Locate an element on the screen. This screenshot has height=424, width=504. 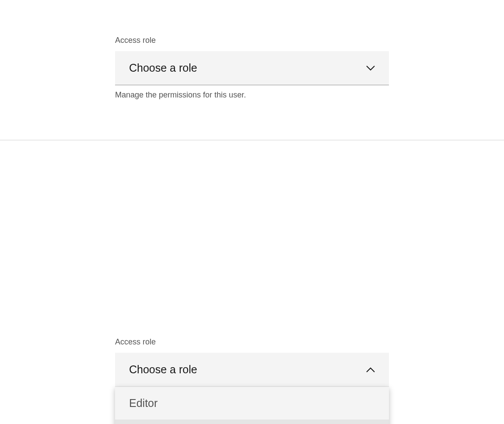
chevron-down-icon is located at coordinates (371, 68).